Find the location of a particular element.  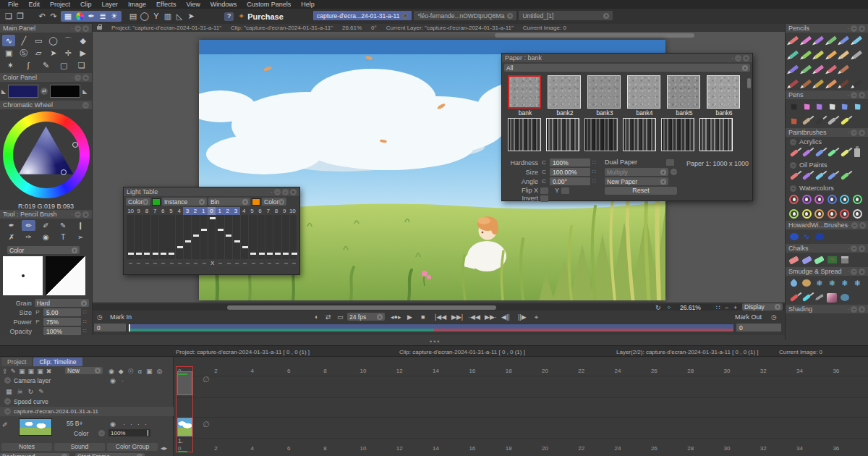

splitter-handle-icon: ••• is located at coordinates (435, 342).